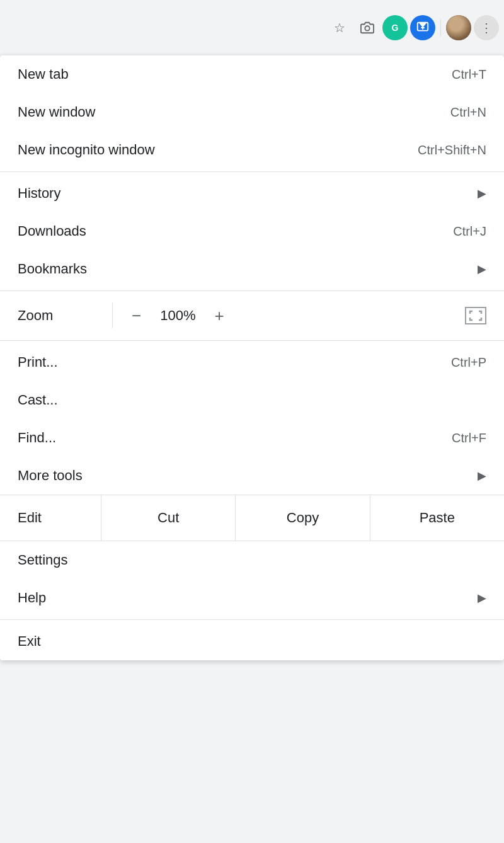  Describe the element at coordinates (178, 316) in the screenshot. I see `zoom-value: 100%` at that location.